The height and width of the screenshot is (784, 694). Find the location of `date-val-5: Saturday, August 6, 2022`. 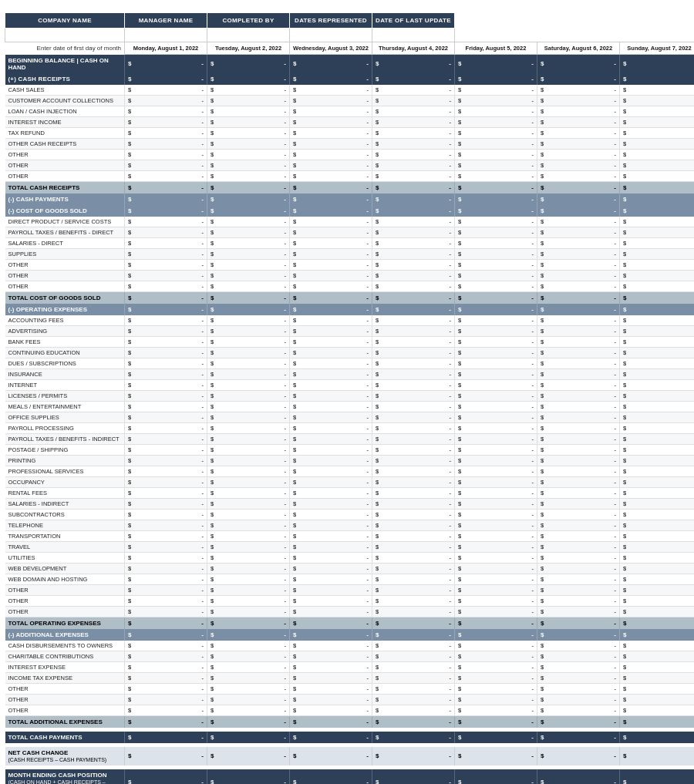

date-val-5: Saturday, August 6, 2022 is located at coordinates (578, 49).